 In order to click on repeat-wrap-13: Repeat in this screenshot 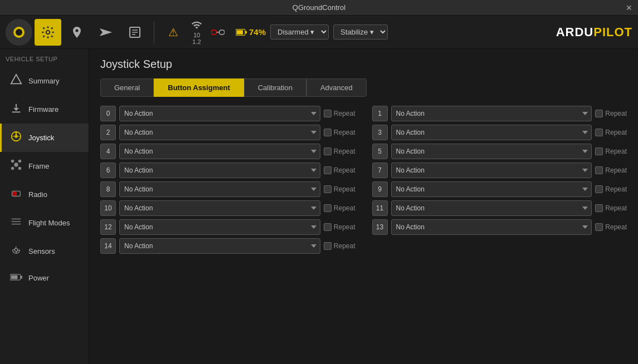, I will do `click(611, 227)`.